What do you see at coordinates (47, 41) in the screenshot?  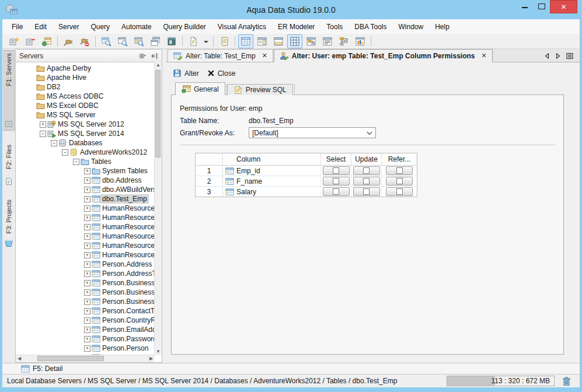 I see `server-connections-button` at bounding box center [47, 41].